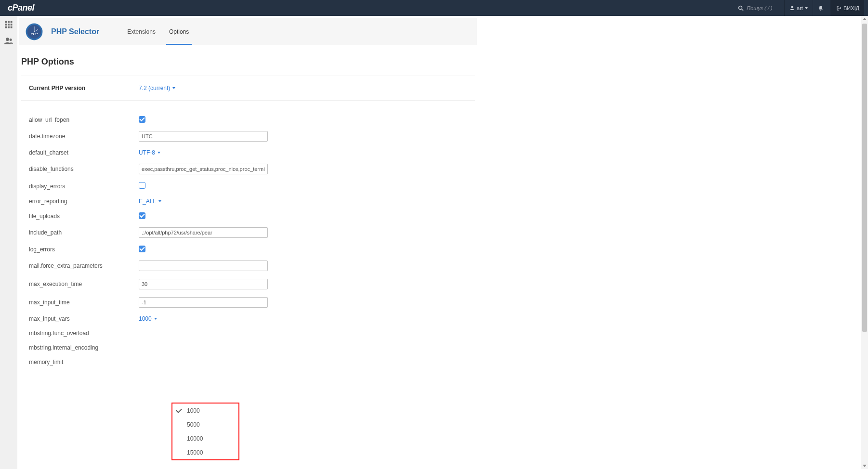 Image resolution: width=868 pixels, height=469 pixels. I want to click on logout-icon, so click(839, 8).